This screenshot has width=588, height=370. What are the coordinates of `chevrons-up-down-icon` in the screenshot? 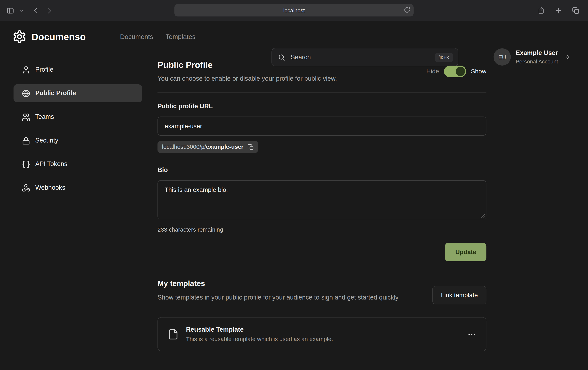 It's located at (567, 57).